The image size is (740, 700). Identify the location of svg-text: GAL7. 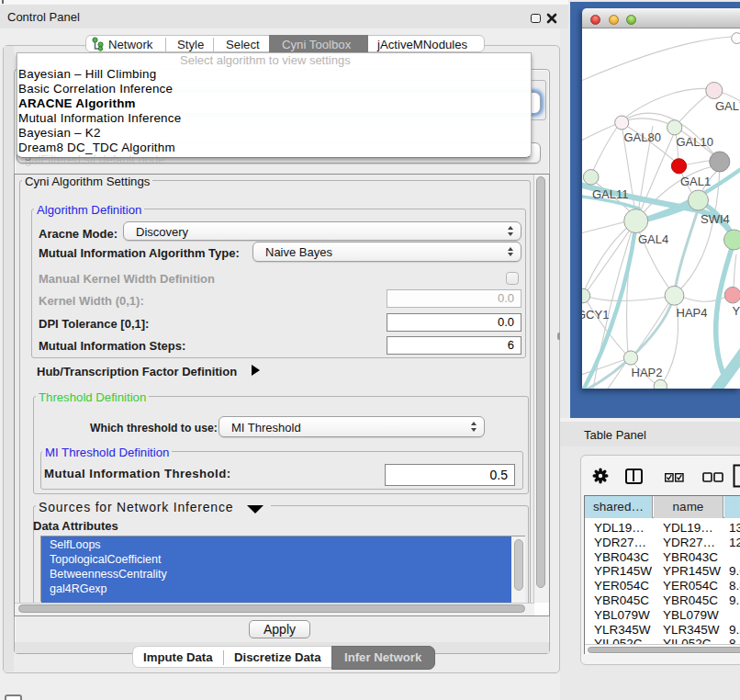
(727, 107).